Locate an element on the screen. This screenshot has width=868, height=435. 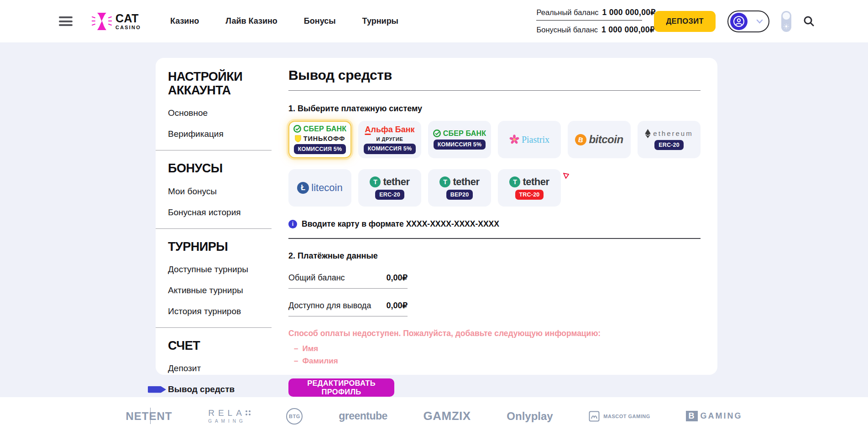
chevron-down-icon is located at coordinates (759, 21).